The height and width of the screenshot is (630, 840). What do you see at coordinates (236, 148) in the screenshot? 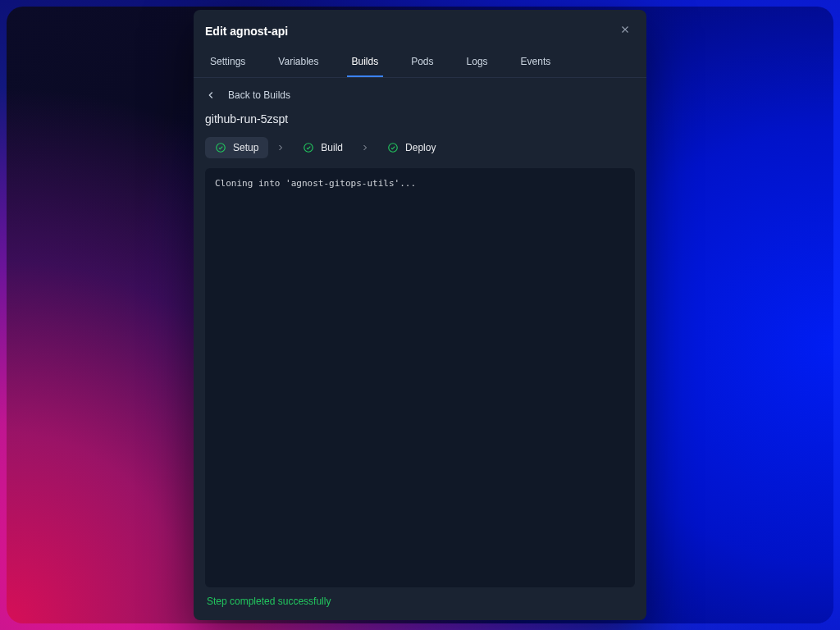
I see `step-setup: Setup` at bounding box center [236, 148].